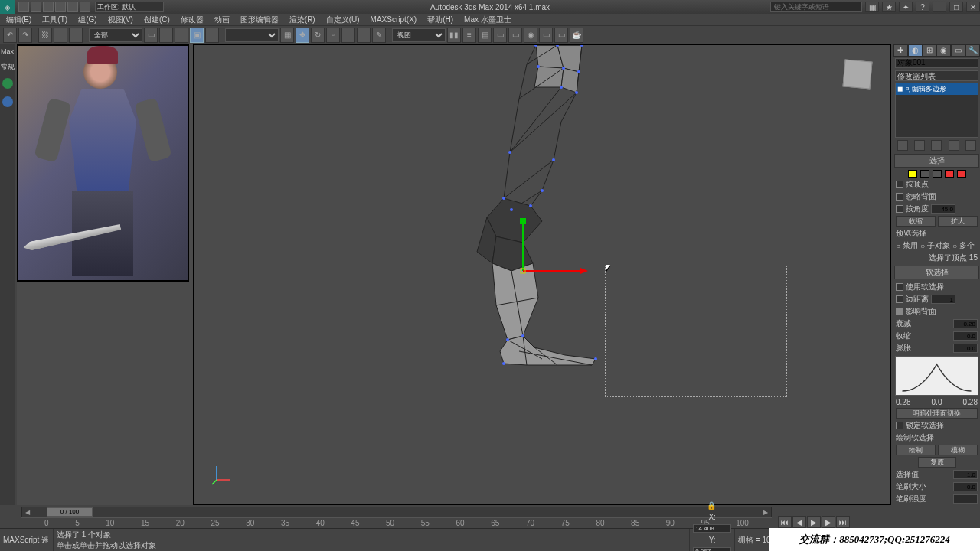 The width and height of the screenshot is (980, 551). Describe the element at coordinates (900, 184) in the screenshot. I see `chk-by-vertex` at that location.